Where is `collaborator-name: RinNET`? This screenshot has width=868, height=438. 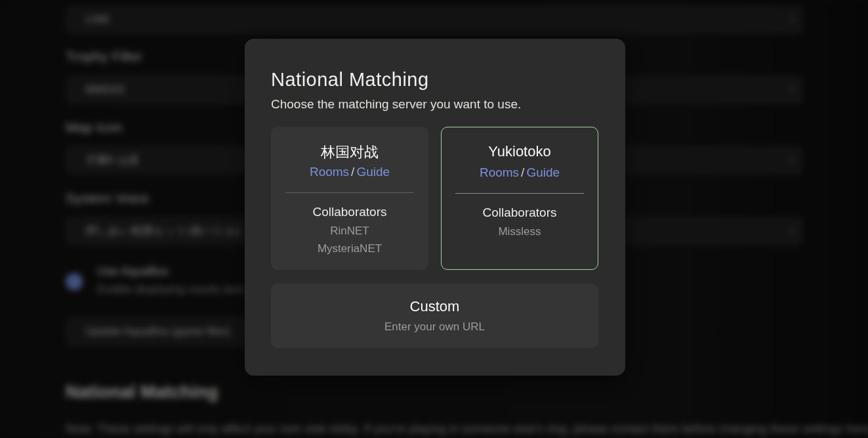 collaborator-name: RinNET is located at coordinates (350, 231).